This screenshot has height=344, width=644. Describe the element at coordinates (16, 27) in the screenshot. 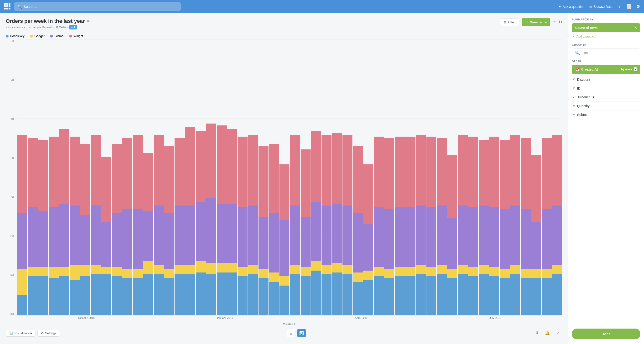

I see `breadcrumb-analytics: ≡ Our analytics` at that location.